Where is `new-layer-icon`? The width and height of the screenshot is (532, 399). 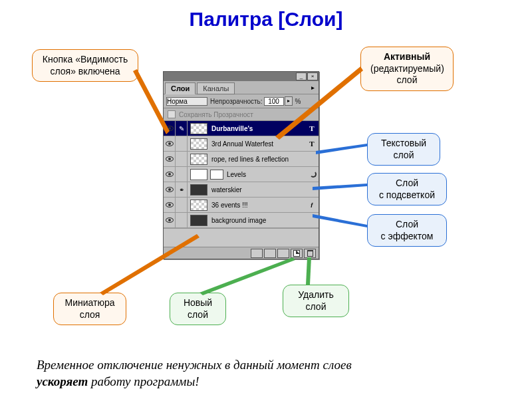
new-layer-icon is located at coordinates (297, 253).